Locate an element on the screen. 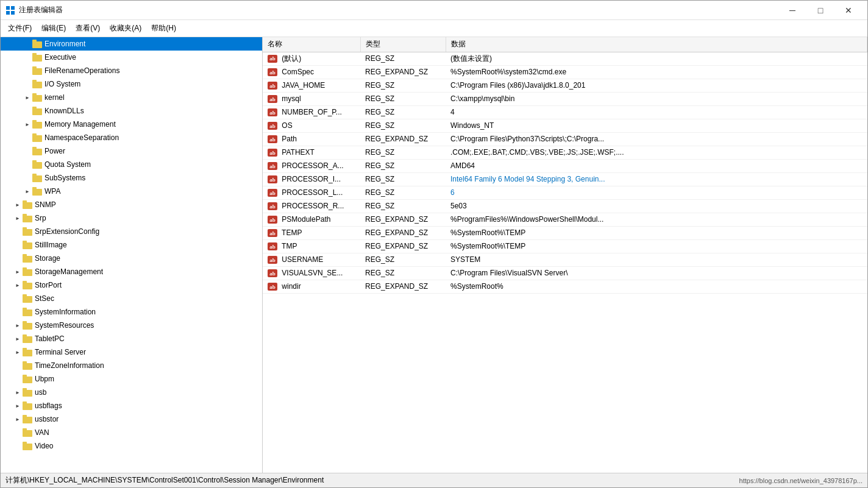 This screenshot has height=488, width=868. tree-item: NamespaceSeparation is located at coordinates (132, 138).